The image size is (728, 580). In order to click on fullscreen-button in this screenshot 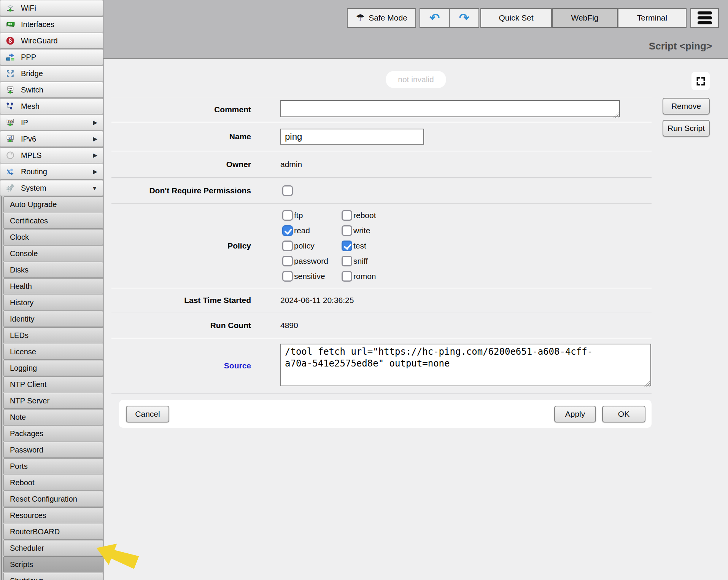, I will do `click(701, 81)`.